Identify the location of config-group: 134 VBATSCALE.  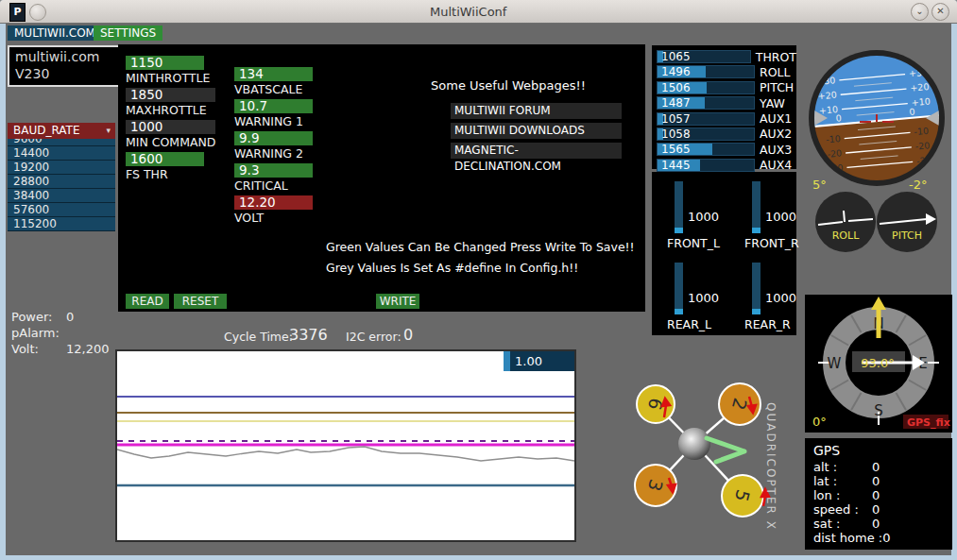
(274, 81).